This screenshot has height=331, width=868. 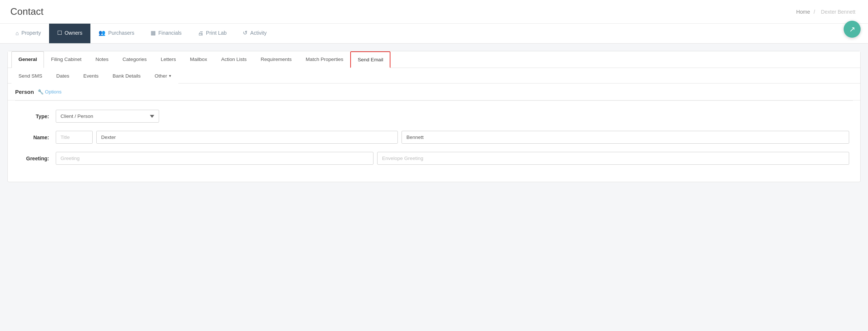 What do you see at coordinates (434, 137) in the screenshot?
I see `name-row: Name:` at bounding box center [434, 137].